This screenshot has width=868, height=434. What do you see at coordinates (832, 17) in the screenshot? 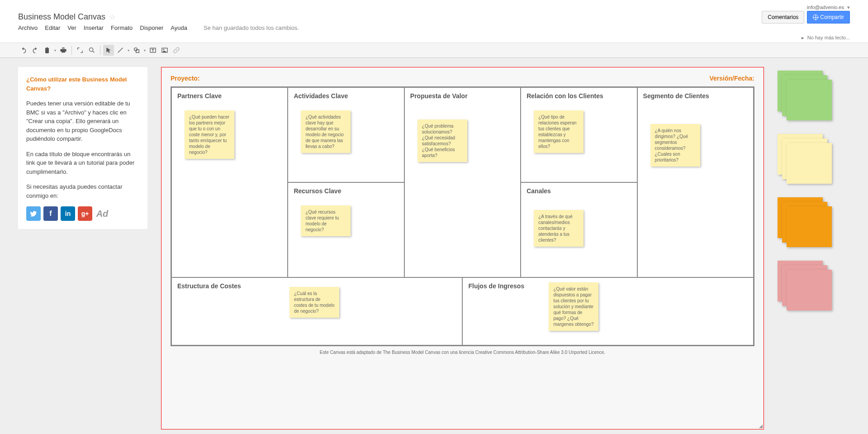
I see `share-label: Compartir` at bounding box center [832, 17].